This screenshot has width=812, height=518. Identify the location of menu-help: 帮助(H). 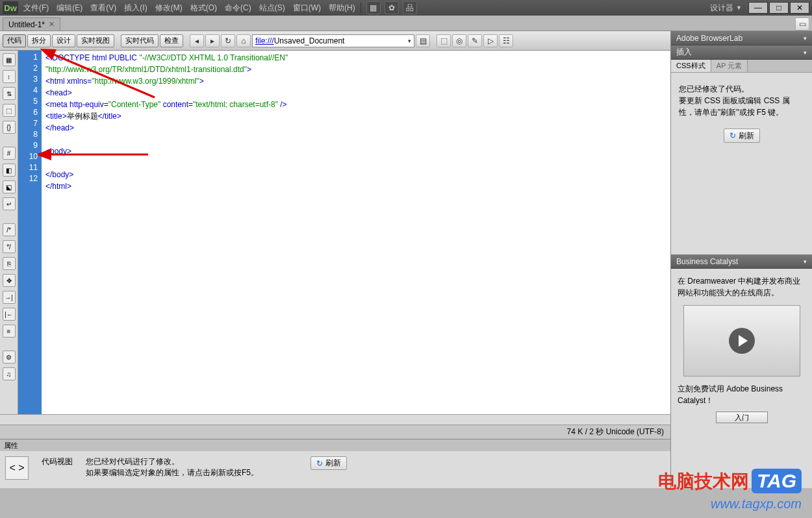
(342, 8).